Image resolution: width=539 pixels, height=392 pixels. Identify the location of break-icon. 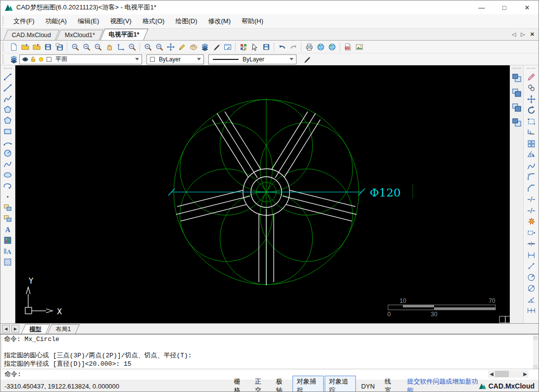
(531, 199).